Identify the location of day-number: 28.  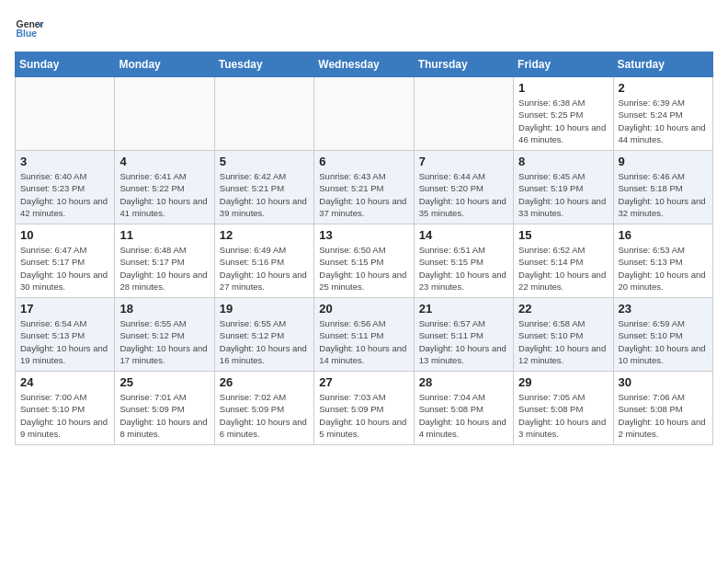
(463, 383).